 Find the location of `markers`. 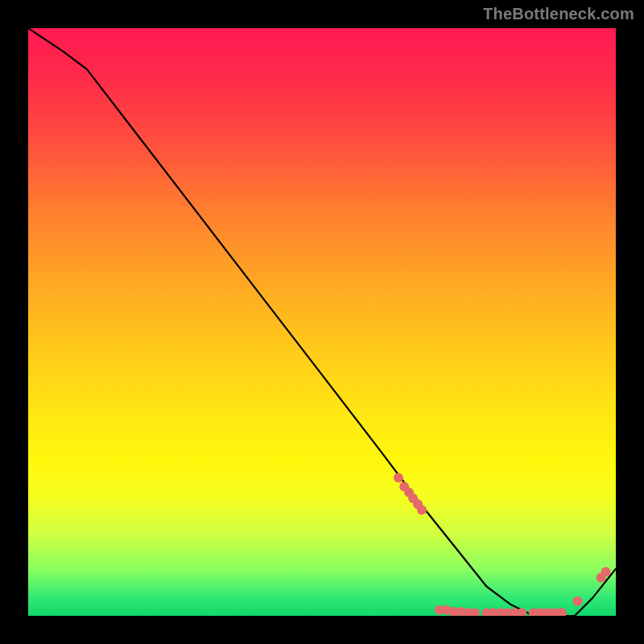

markers is located at coordinates (502, 544).